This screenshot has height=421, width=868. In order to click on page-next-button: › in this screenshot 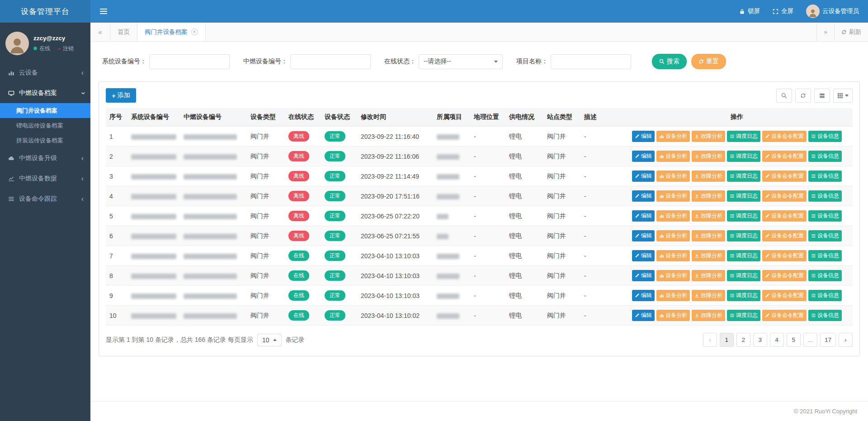, I will do `click(845, 340)`.